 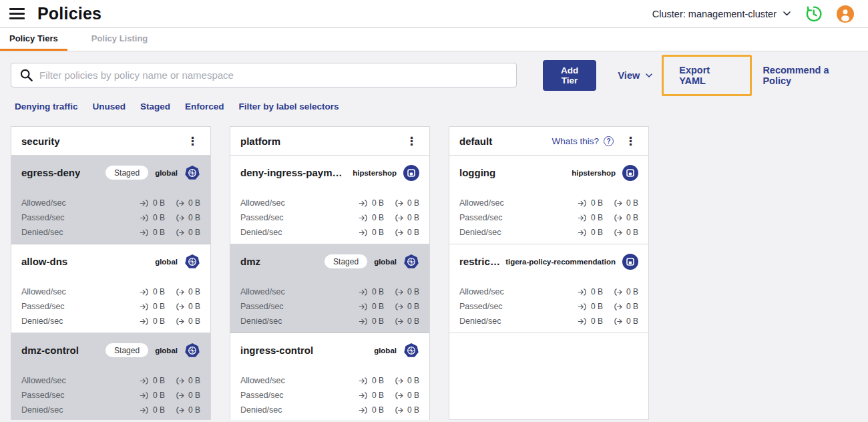 I want to click on policy-card: deny-ingress-paymentservi… hipstershop A…, so click(x=330, y=200).